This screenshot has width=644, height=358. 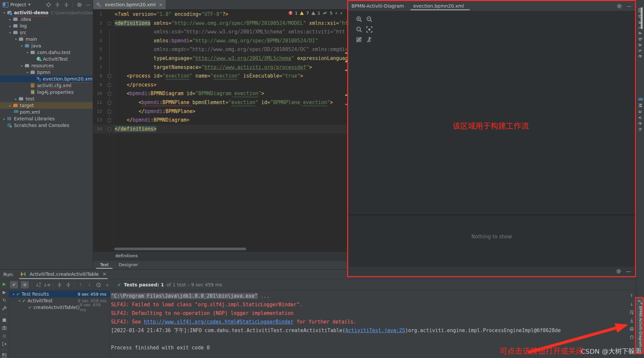 I want to click on run-config-tab: ActivitiTest.createActivitiTable ✕, so click(x=64, y=274).